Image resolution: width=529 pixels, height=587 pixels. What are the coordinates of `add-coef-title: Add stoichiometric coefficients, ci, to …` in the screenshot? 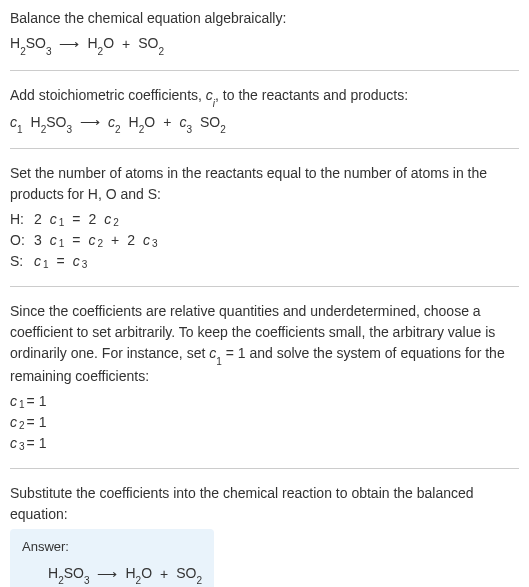 It's located at (264, 96).